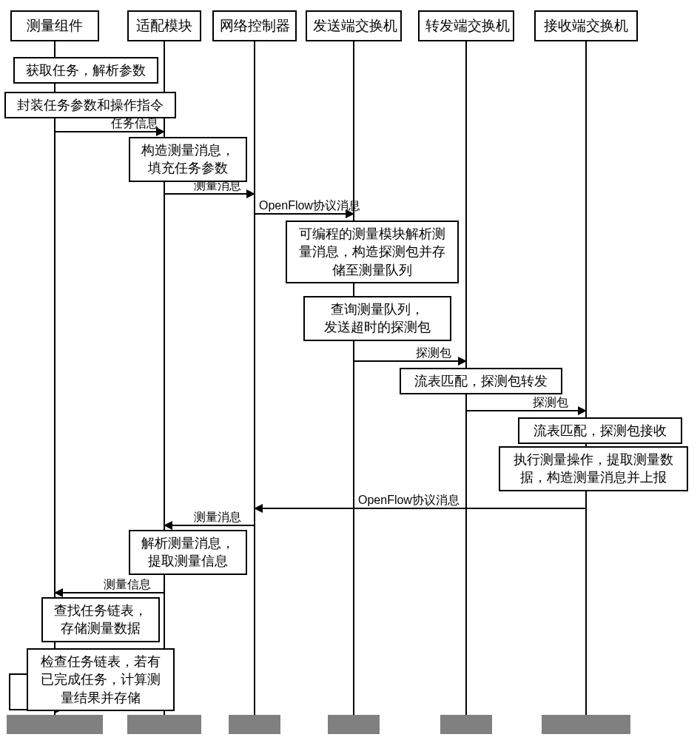  Describe the element at coordinates (55, 724) in the screenshot. I see `footer-p1` at that location.